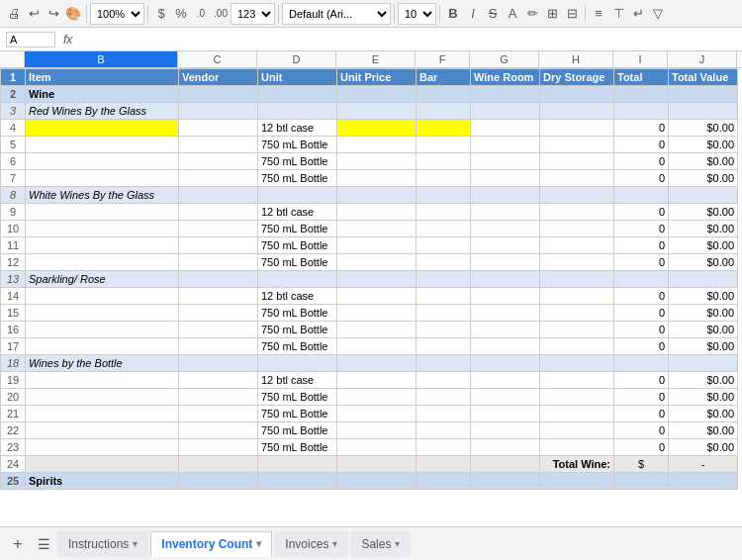 The width and height of the screenshot is (742, 560). I want to click on cell-24f, so click(443, 465).